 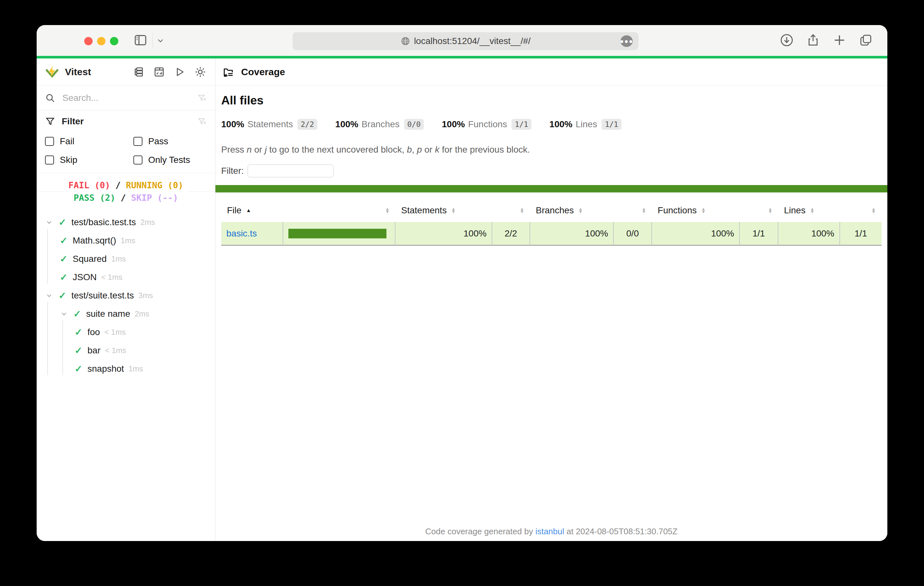 I want to click on test-tree-item-test-suite-test-ts: ✓test/suite.test.ts3ms, so click(x=126, y=295).